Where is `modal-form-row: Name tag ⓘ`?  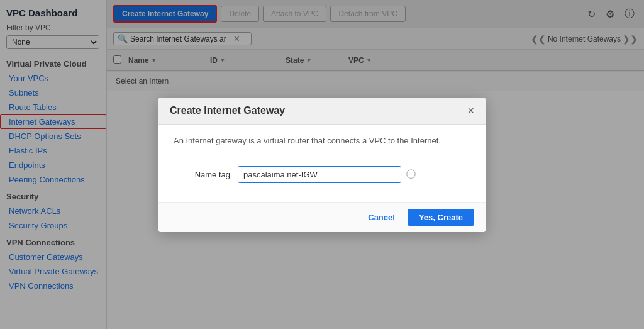
modal-form-row: Name tag ⓘ is located at coordinates (322, 170).